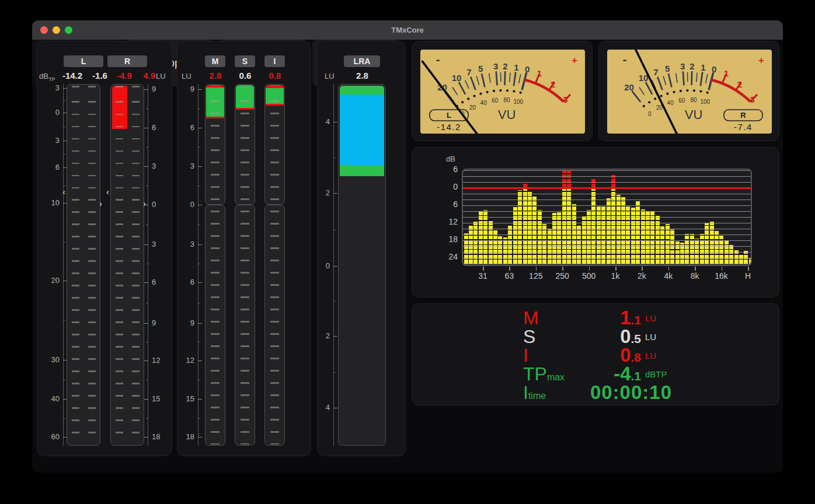 This screenshot has height=504, width=815. Describe the element at coordinates (274, 265) in the screenshot. I see `integrated-meter` at that location.